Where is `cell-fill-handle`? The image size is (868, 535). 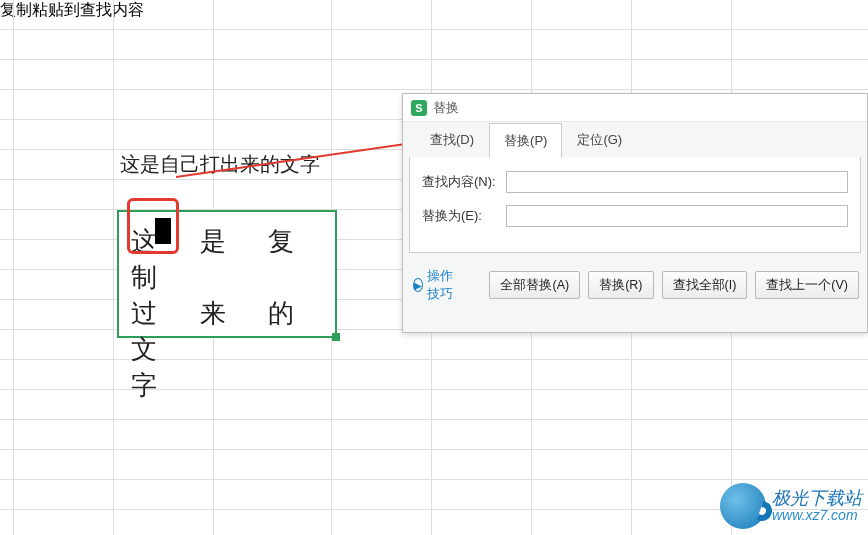
cell-fill-handle is located at coordinates (336, 337).